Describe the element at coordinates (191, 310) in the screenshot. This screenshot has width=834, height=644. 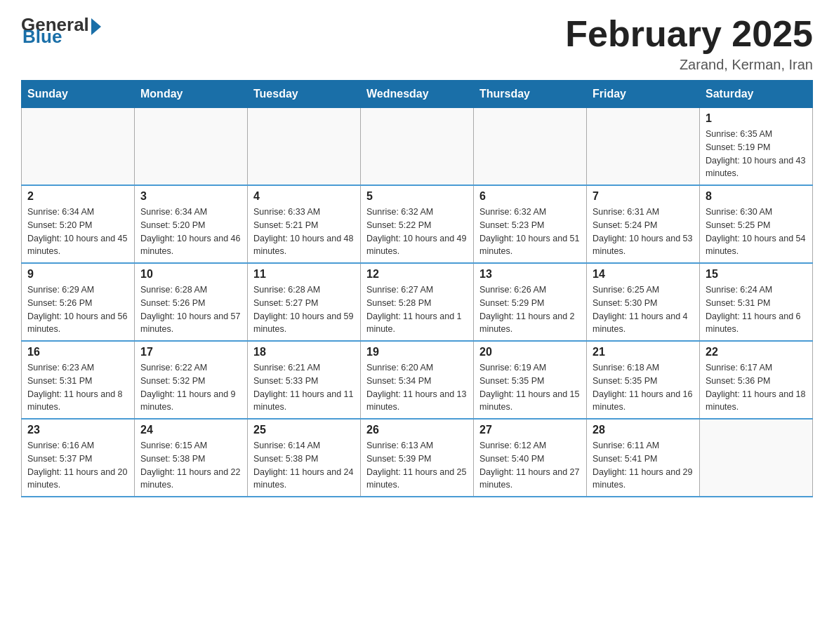
I see `day-info: Sunrise: 6:28 AMSunset: 5:26 PMDaylight:…` at that location.